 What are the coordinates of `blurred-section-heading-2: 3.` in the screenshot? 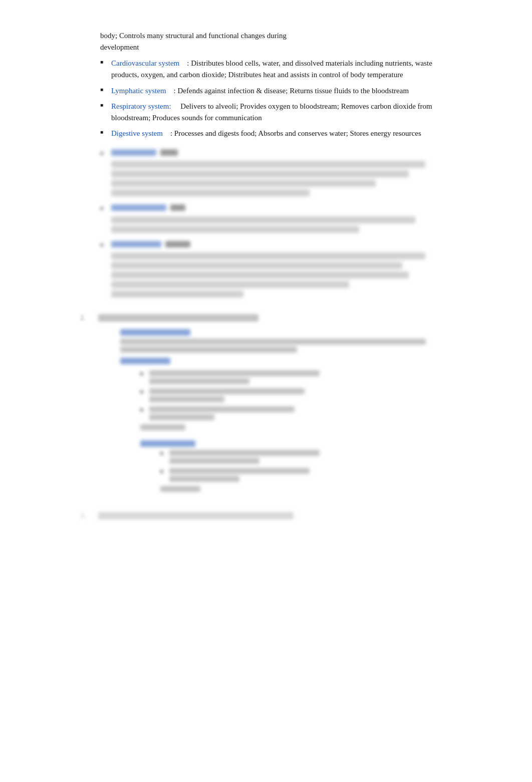 It's located at (261, 516).